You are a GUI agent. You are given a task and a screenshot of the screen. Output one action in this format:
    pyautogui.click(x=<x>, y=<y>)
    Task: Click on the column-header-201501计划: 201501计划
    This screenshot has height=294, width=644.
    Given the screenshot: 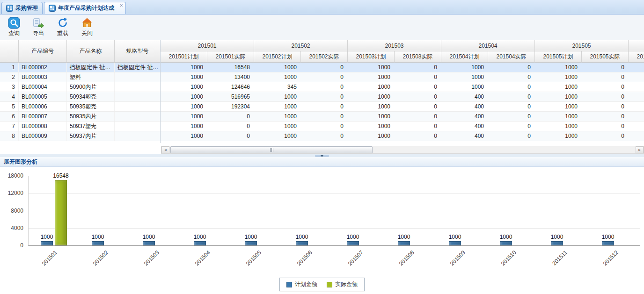 What is the action you would take?
    pyautogui.click(x=184, y=57)
    